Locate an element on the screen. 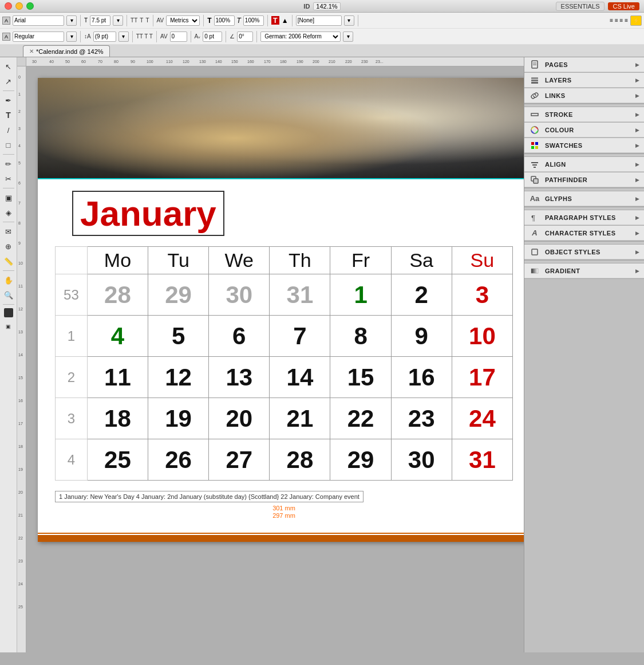 The image size is (644, 665). calendar-day-cell: 12 is located at coordinates (179, 377).